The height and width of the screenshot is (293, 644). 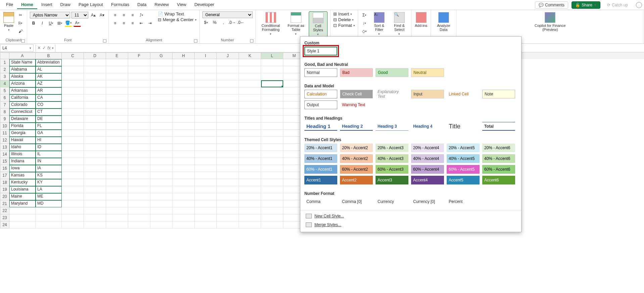 I want to click on cell-D2, so click(x=95, y=70).